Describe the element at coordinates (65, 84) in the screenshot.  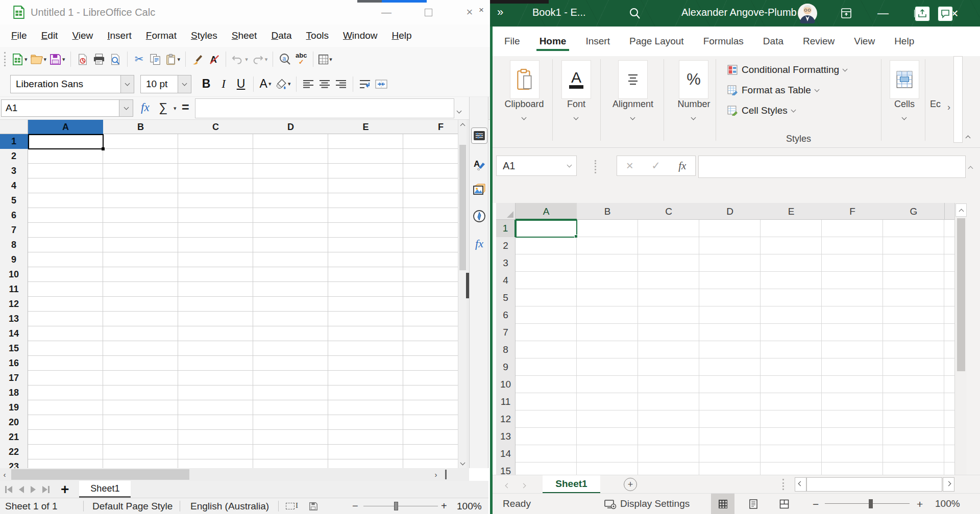
I see `font-name-value: Liberation Sans` at that location.